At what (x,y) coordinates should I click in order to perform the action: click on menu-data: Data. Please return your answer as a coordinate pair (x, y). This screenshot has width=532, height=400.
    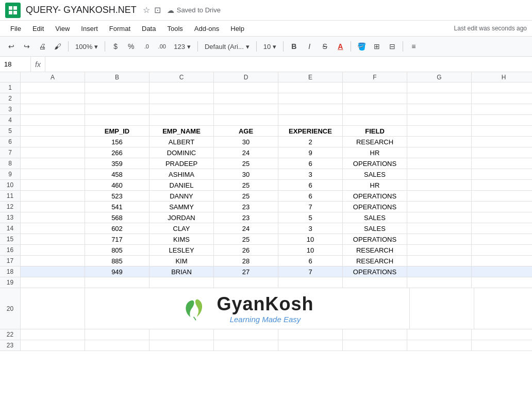
    Looking at the image, I should click on (148, 29).